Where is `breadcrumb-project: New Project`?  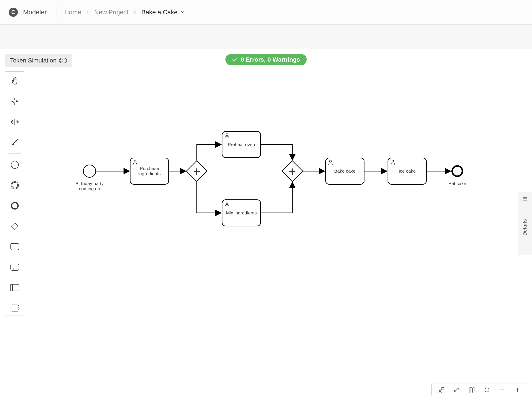
breadcrumb-project: New Project is located at coordinates (111, 12).